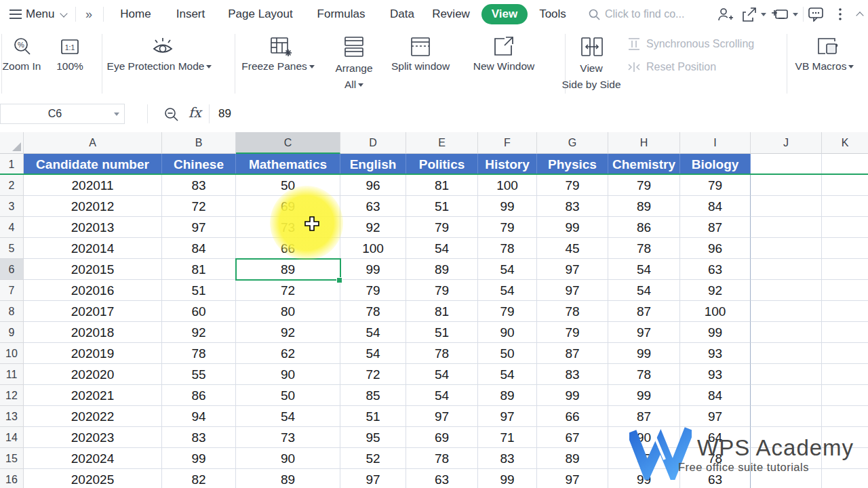  Describe the element at coordinates (278, 66) in the screenshot. I see `freeze-panes-button: Freeze Panes` at that location.